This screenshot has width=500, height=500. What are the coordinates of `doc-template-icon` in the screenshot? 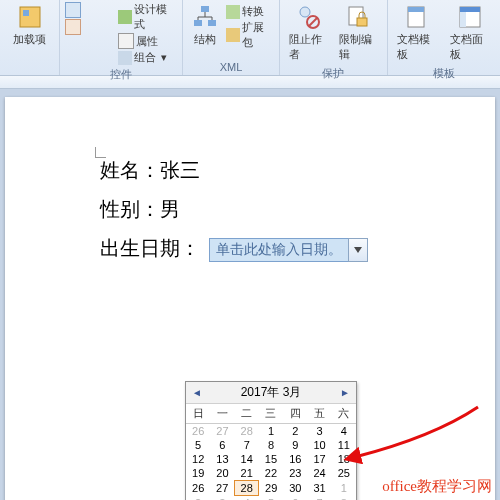 It's located at (417, 17).